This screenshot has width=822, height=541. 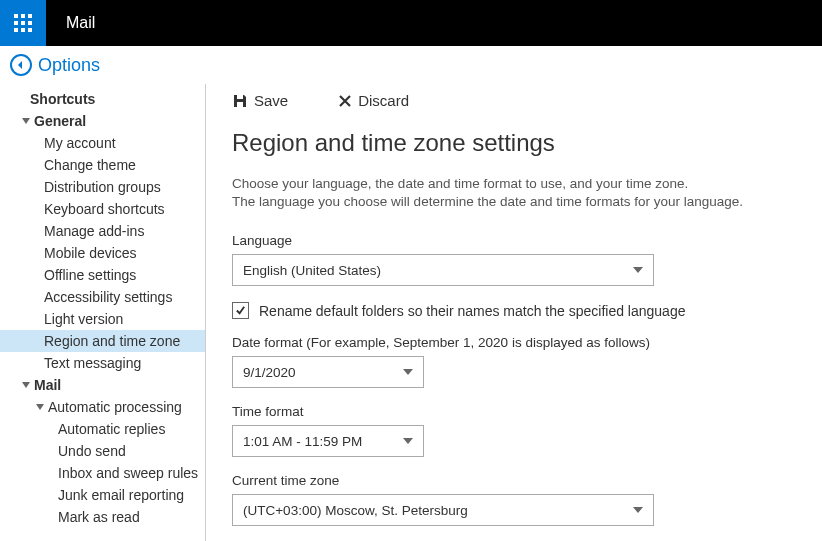 What do you see at coordinates (102, 99) in the screenshot?
I see `sidebar-shortcuts: Shortcuts` at bounding box center [102, 99].